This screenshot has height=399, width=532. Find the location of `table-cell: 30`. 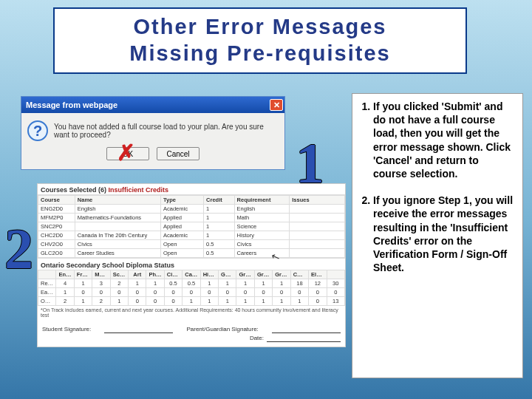

table-cell: 30 is located at coordinates (335, 284).